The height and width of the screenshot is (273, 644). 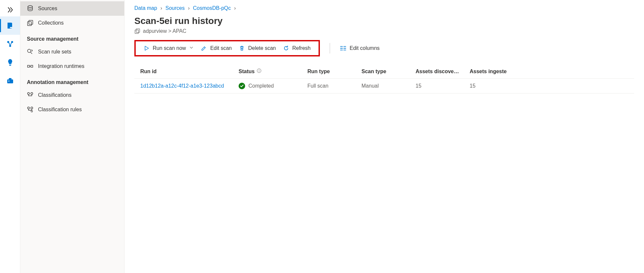 I want to click on share-nodes-icon, so click(x=10, y=44).